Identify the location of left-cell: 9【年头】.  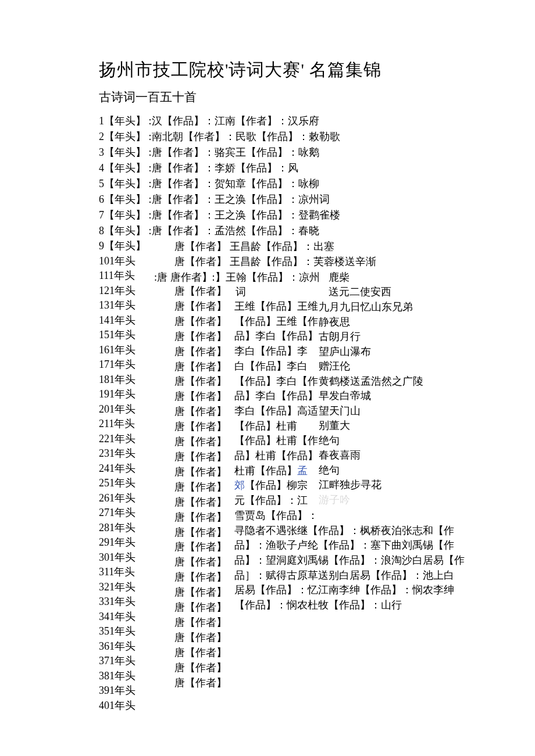
(122, 246).